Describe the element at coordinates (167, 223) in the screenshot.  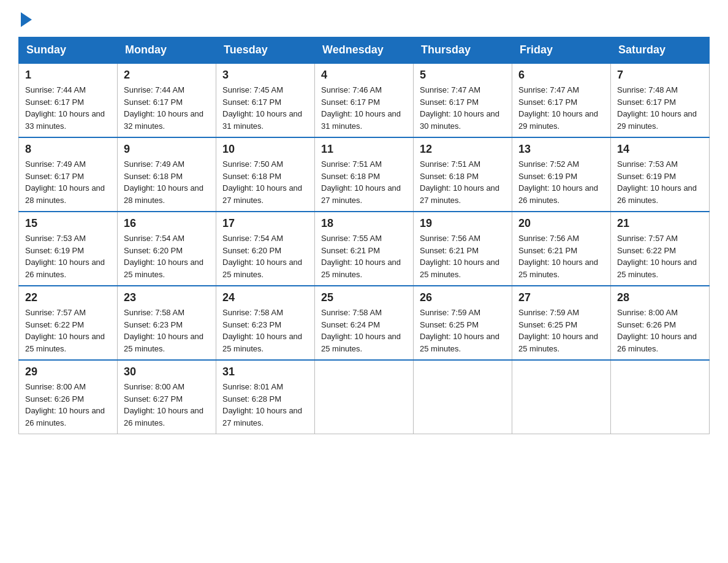
I see `day-number: 16` at that location.